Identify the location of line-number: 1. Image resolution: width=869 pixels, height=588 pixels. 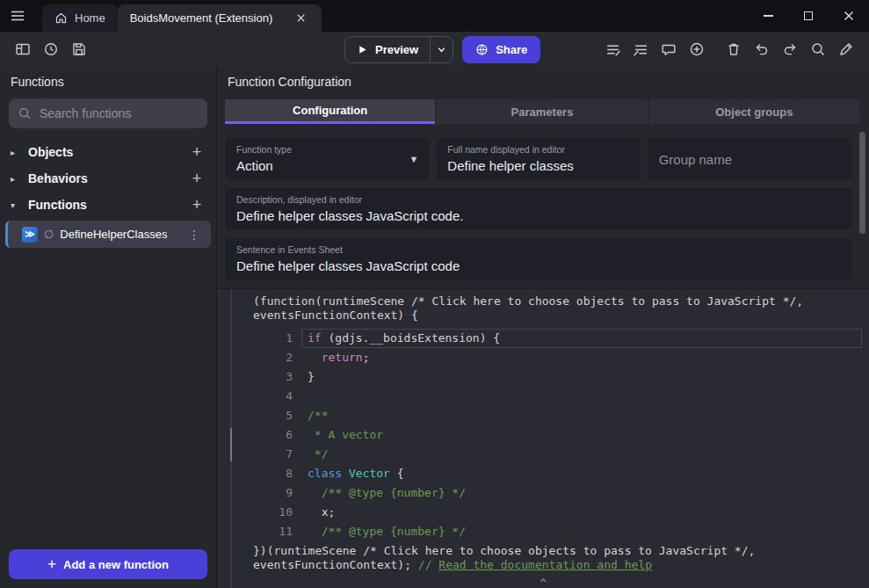
(255, 338).